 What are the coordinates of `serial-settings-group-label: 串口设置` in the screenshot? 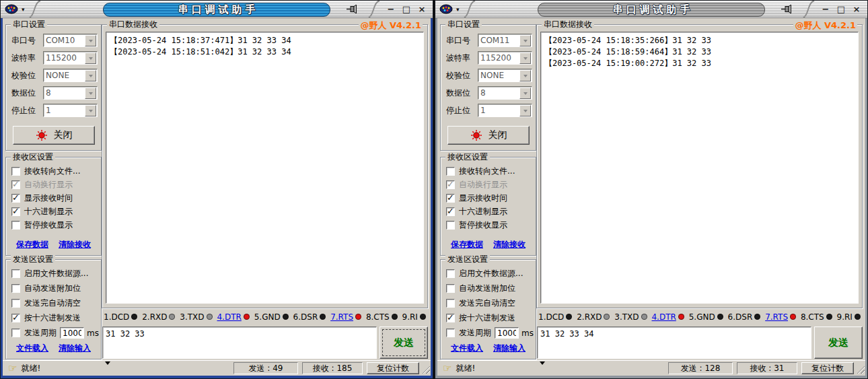 It's located at (464, 24).